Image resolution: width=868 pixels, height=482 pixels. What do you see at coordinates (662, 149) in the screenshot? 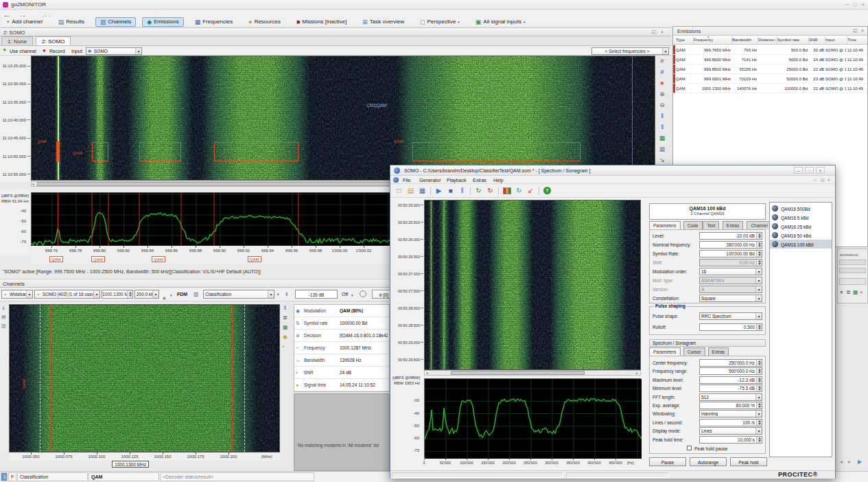
I see `histogram-delete-icon: ▦` at bounding box center [662, 149].